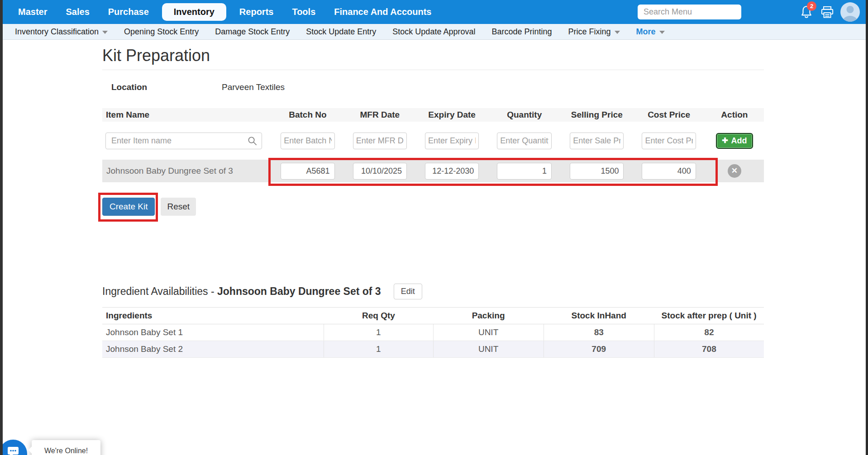  I want to click on row-expiry-date-input, so click(452, 171).